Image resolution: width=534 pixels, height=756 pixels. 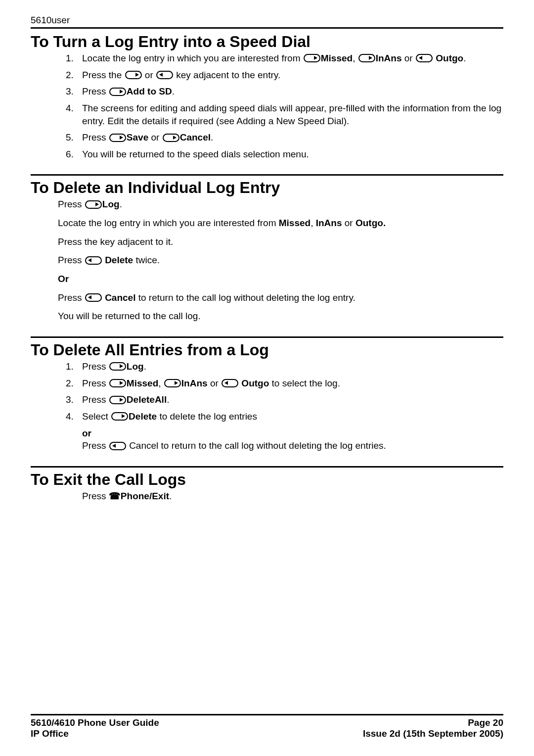 What do you see at coordinates (95, 723) in the screenshot?
I see `footer-guide-name: 5610/4610 Phone User Guide` at bounding box center [95, 723].